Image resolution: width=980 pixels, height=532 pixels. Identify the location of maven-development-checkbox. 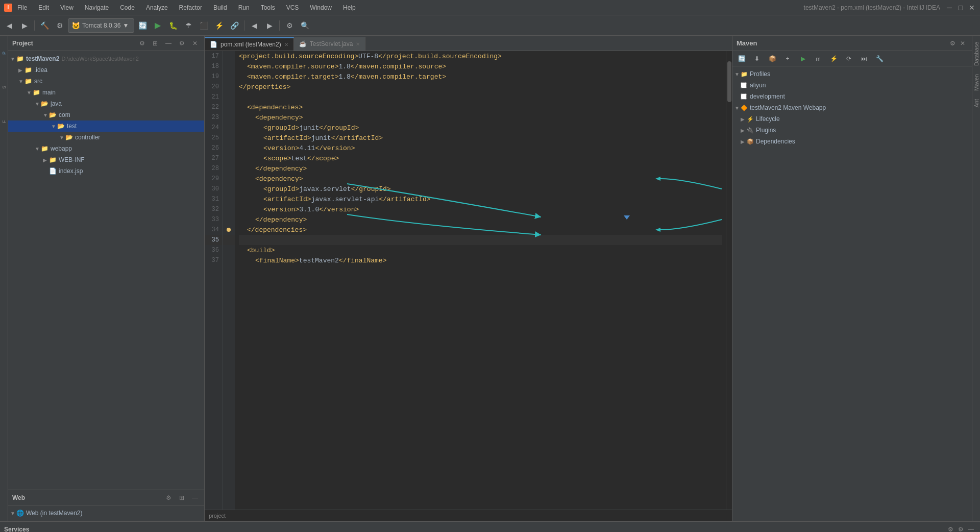
(744, 96).